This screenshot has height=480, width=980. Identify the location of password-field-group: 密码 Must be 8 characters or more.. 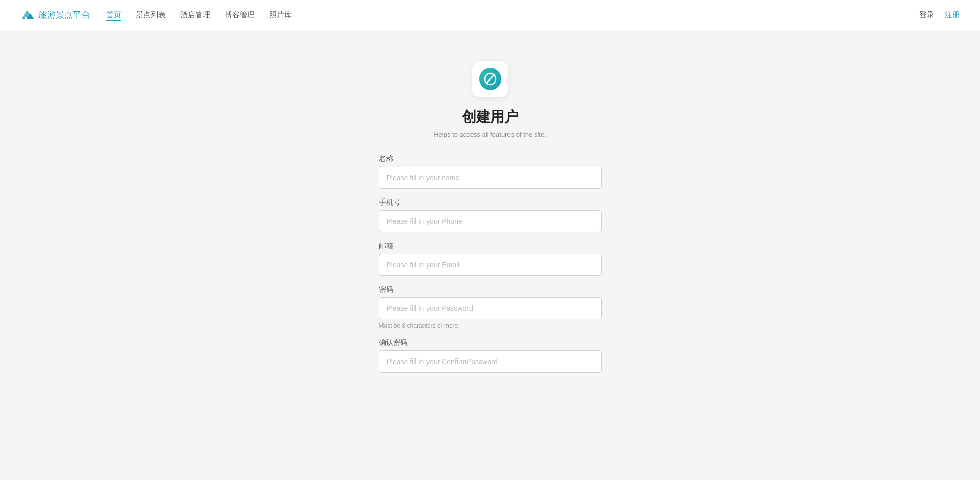
(490, 307).